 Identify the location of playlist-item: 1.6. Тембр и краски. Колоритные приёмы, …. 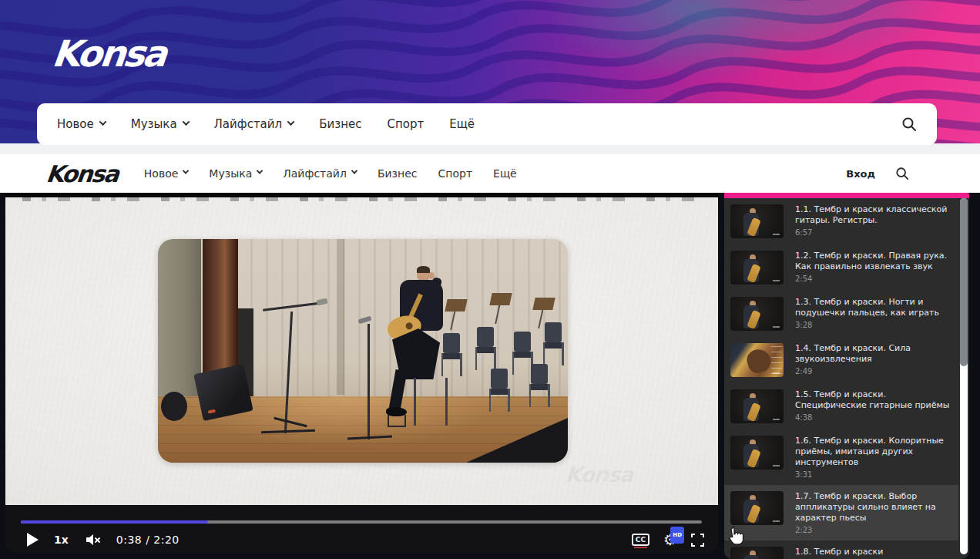
(841, 457).